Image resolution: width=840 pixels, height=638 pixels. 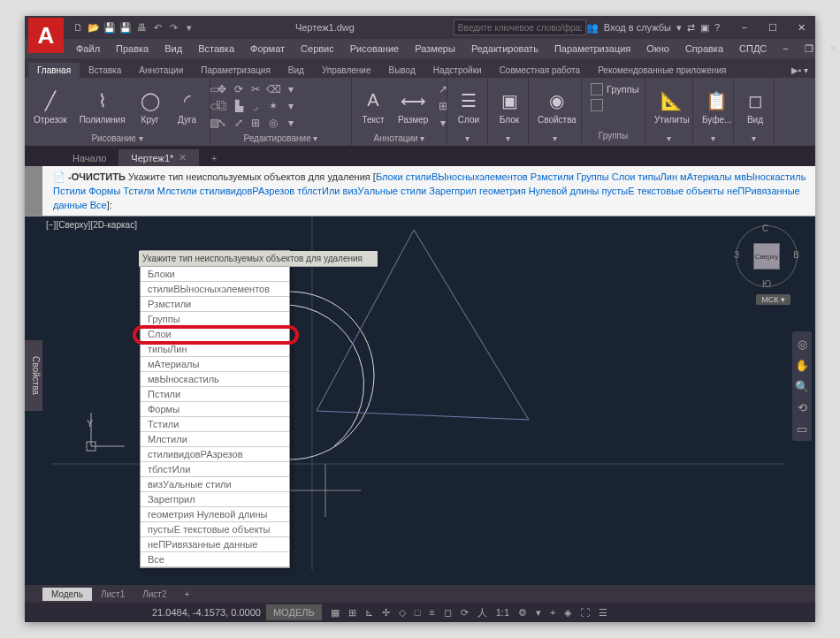 I want to click on help-icon: ?, so click(x=717, y=27).